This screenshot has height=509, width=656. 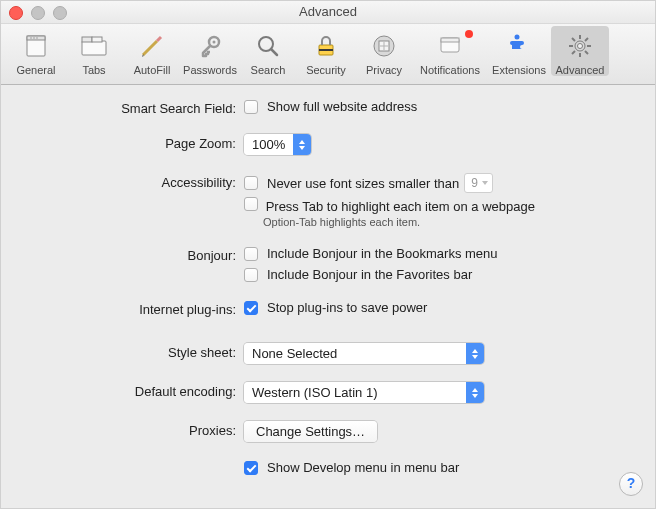 What do you see at coordinates (384, 46) in the screenshot?
I see `privacy-icon` at bounding box center [384, 46].